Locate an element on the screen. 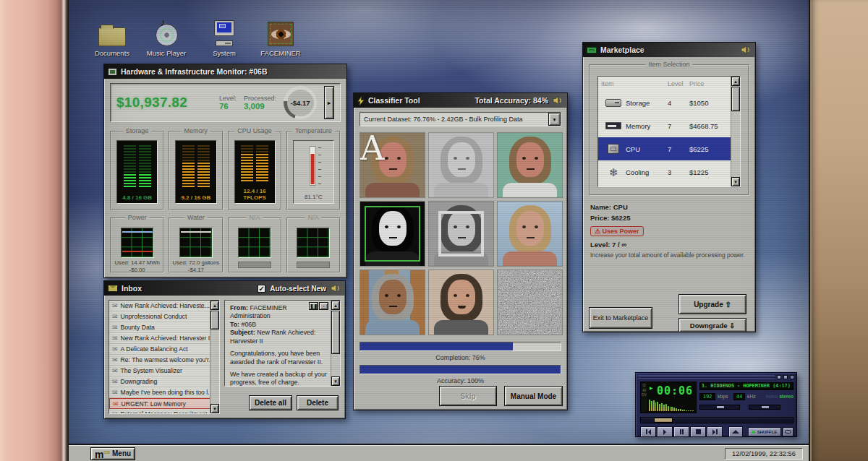  balance-value: $10,937.82 is located at coordinates (152, 103).